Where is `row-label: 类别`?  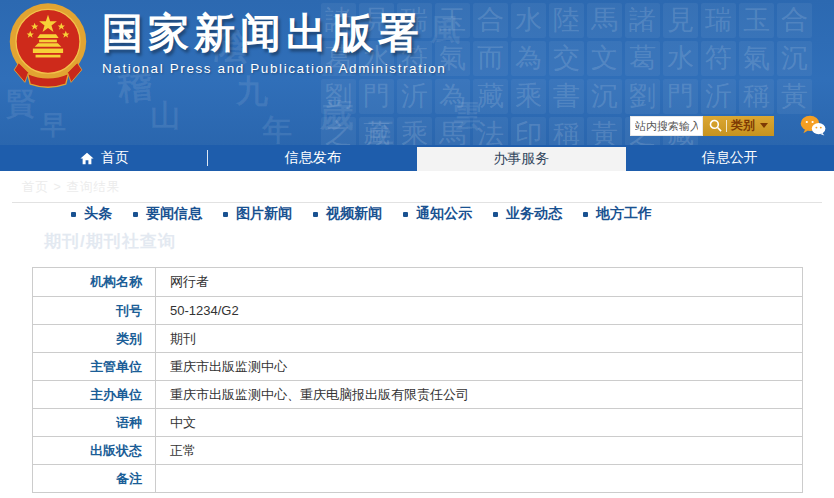
row-label: 类别 is located at coordinates (94, 338).